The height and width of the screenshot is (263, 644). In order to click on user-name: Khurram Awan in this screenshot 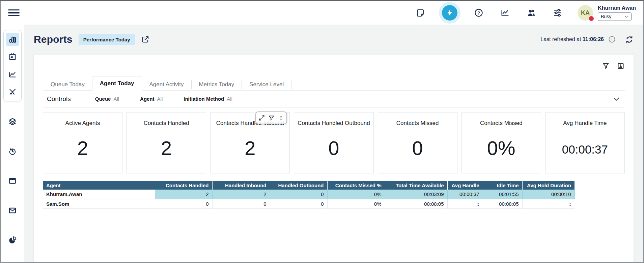, I will do `click(617, 8)`.